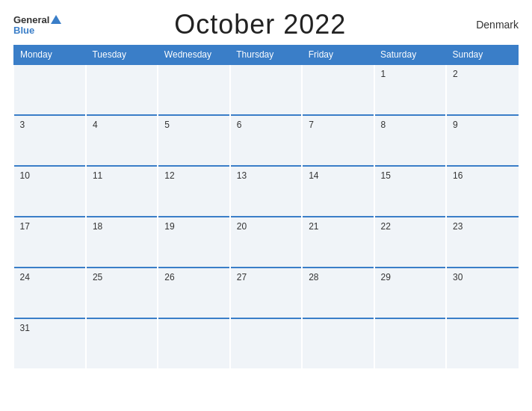 This screenshot has width=532, height=411. What do you see at coordinates (410, 191) in the screenshot?
I see `table-row: 15` at bounding box center [410, 191].